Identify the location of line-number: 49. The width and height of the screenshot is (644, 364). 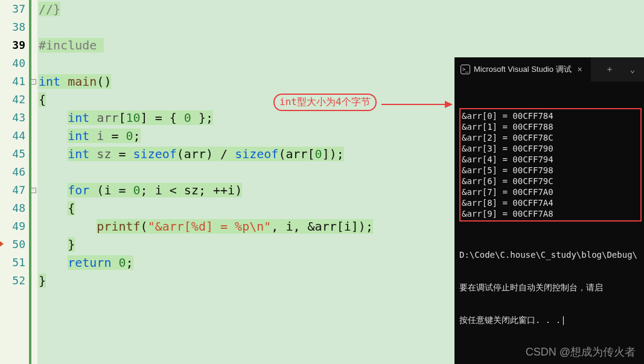
(14, 226).